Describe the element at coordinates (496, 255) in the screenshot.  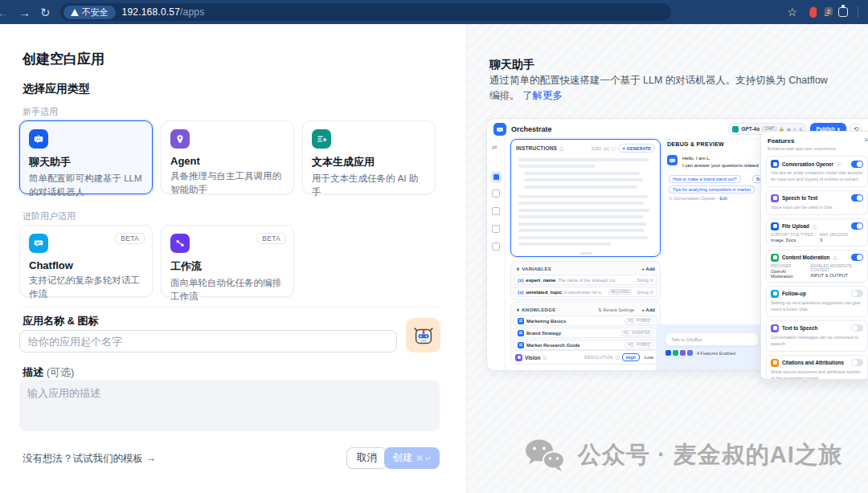
I see `preview-mini-sidebar: ⇄` at that location.